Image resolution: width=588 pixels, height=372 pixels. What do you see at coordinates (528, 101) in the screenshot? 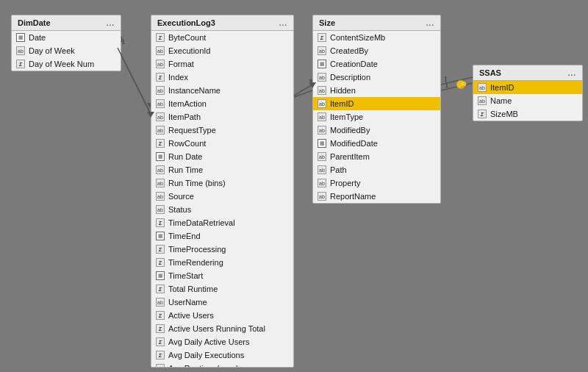
I see `field-row-name-ssas: abName` at bounding box center [528, 101].